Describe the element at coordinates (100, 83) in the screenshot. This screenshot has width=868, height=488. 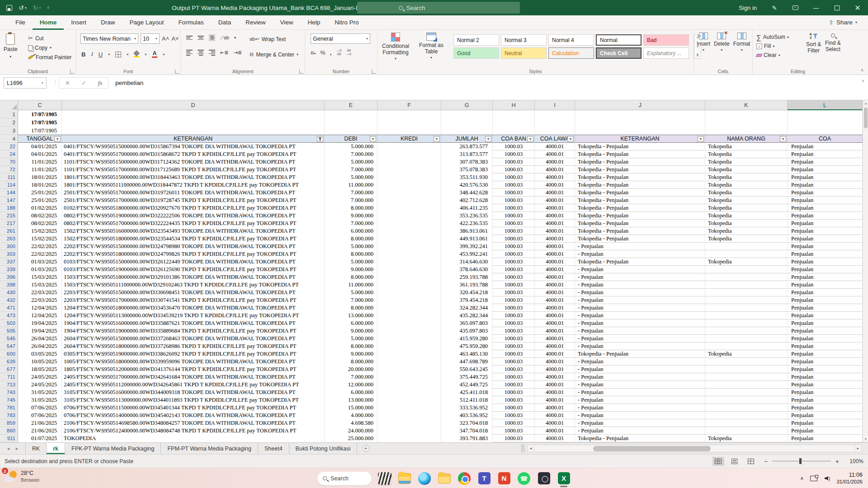
I see `insert-function-icon: fx` at that location.